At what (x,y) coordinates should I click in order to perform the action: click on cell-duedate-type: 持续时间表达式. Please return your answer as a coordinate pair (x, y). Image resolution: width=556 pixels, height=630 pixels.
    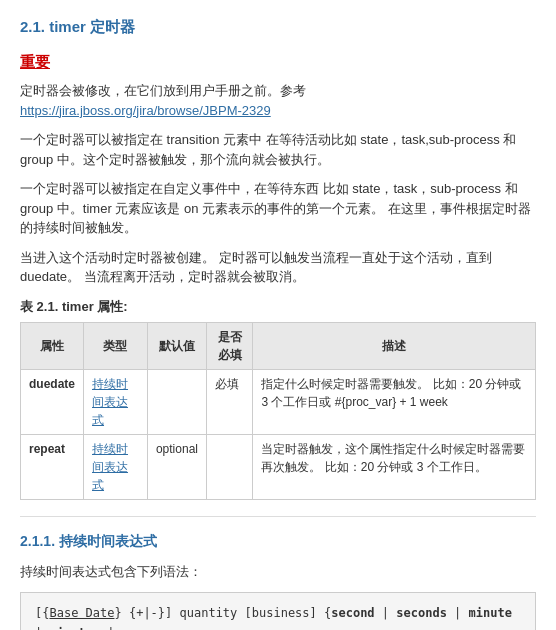
    Looking at the image, I should click on (116, 402).